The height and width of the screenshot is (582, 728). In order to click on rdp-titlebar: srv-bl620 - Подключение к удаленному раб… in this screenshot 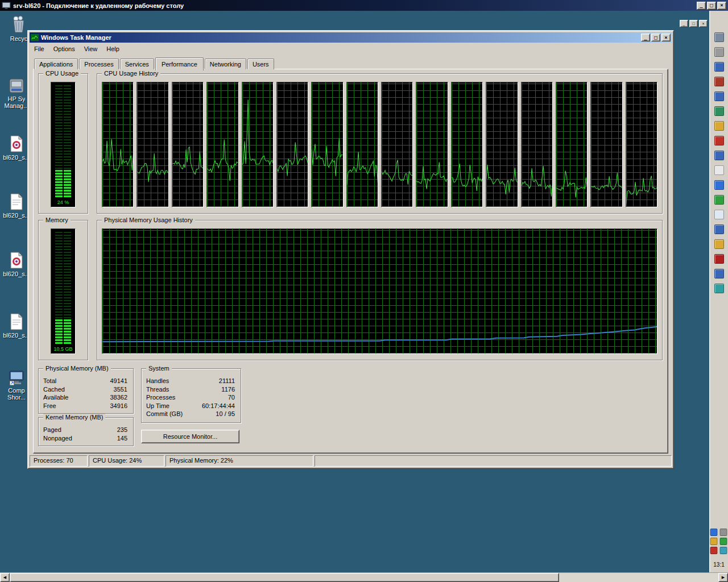, I will do `click(364, 6)`.